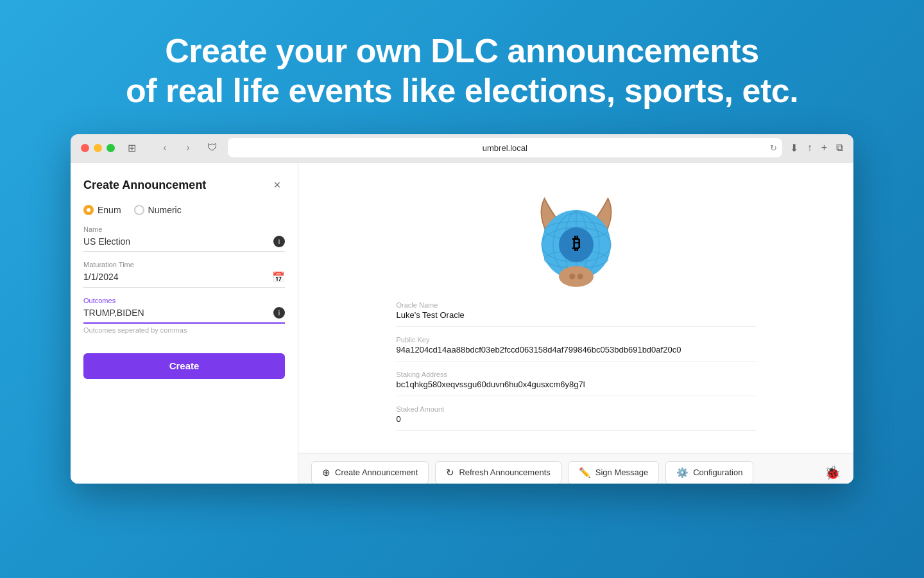 The image size is (924, 578). What do you see at coordinates (176, 241) in the screenshot?
I see `name-input` at bounding box center [176, 241].